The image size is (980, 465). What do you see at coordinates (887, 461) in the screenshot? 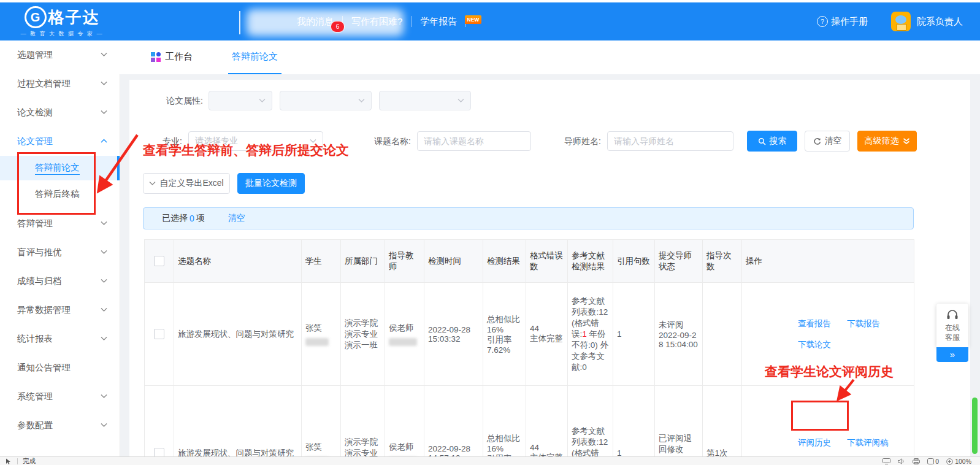
I see `monitor-icon` at bounding box center [887, 461].